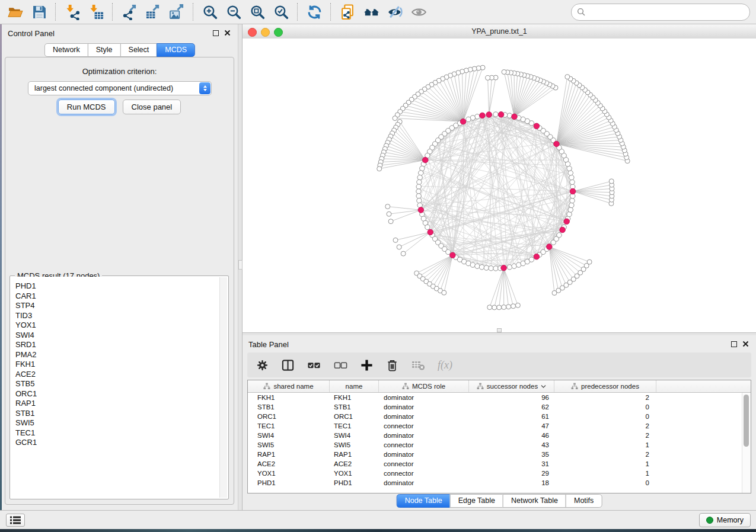 This screenshot has width=756, height=532. Describe the element at coordinates (477, 501) in the screenshot. I see `tab-edge-table: Edge Table` at that location.